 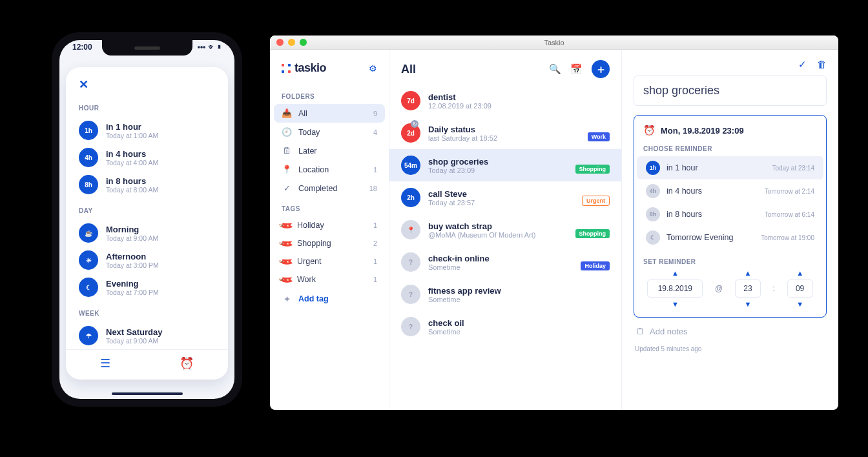 What do you see at coordinates (147, 364) in the screenshot?
I see `phone-bottom-nav: ☰ ⏰` at bounding box center [147, 364].